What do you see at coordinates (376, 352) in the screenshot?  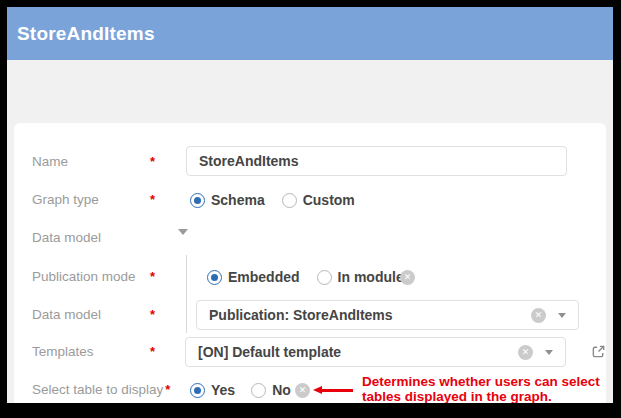 I see `templates-select: [ON] Default template ✕` at bounding box center [376, 352].